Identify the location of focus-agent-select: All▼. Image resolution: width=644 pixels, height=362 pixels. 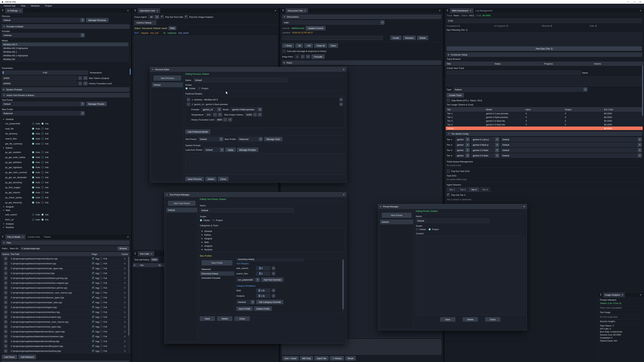
(154, 17).